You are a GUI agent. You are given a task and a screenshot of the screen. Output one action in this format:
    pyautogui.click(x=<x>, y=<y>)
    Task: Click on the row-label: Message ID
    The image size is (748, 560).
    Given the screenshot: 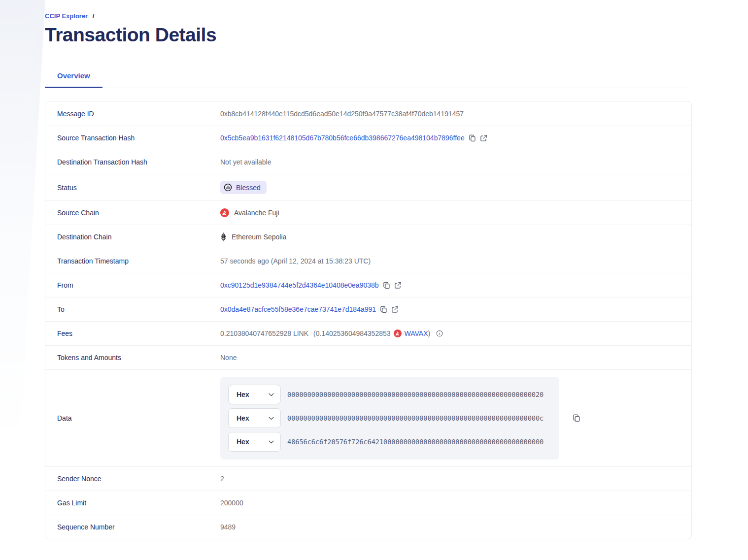 What is the action you would take?
    pyautogui.click(x=139, y=114)
    